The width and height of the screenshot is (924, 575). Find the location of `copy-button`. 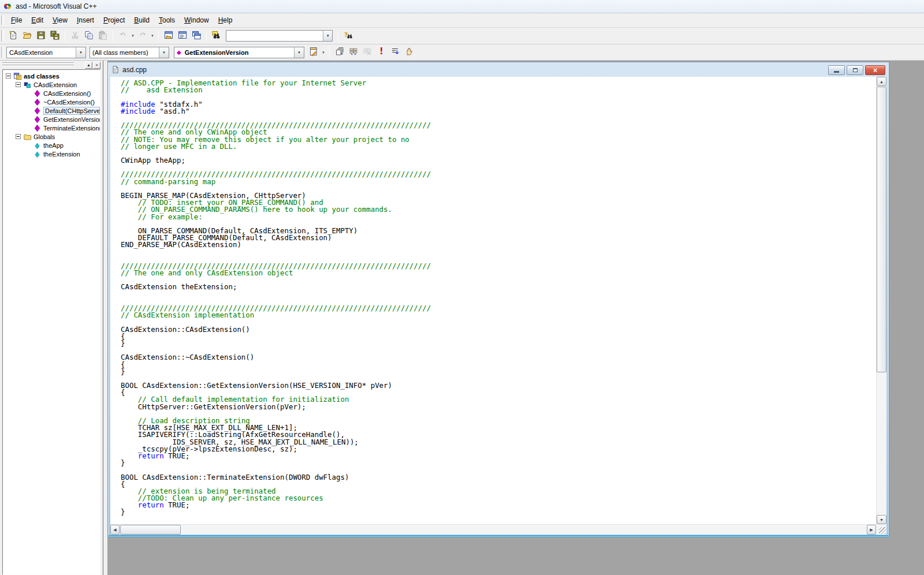

copy-button is located at coordinates (89, 36).